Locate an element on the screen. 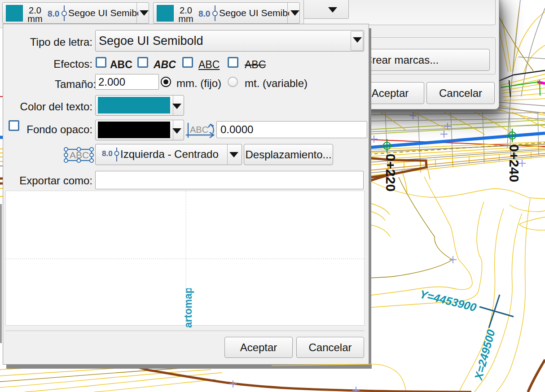  svg-text: 0+240 is located at coordinates (514, 163).